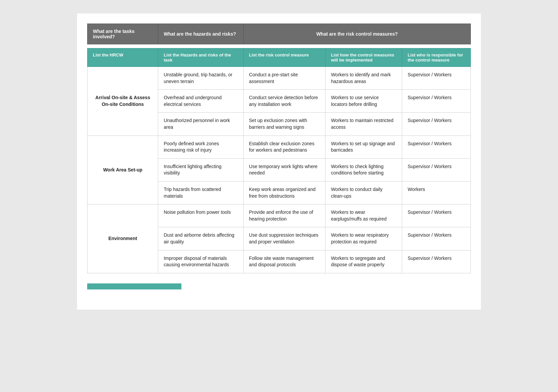  What do you see at coordinates (123, 102) in the screenshot?
I see `task-cell: Arrival On-site & Assess On-site Conditi…` at bounding box center [123, 102].